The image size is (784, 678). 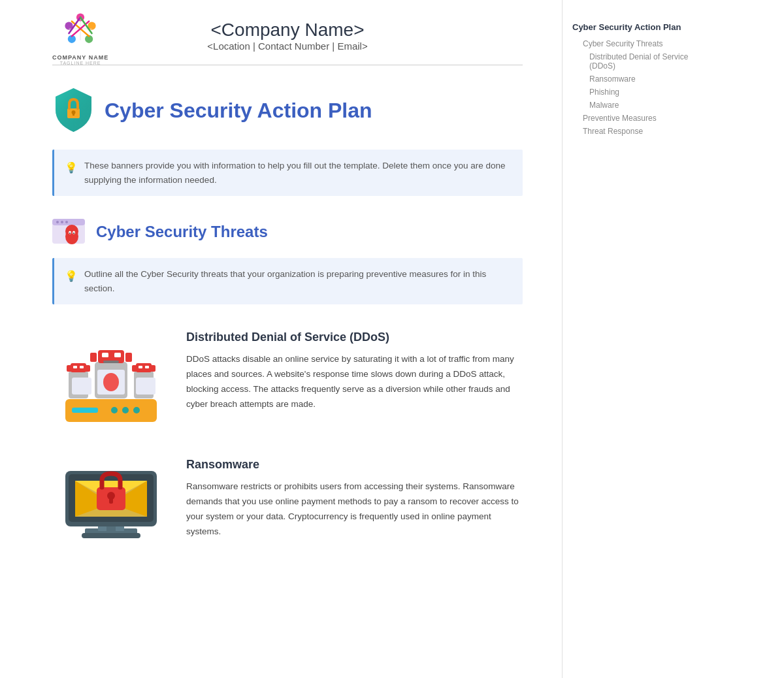 I want to click on ransomware-svg, so click(x=111, y=504).